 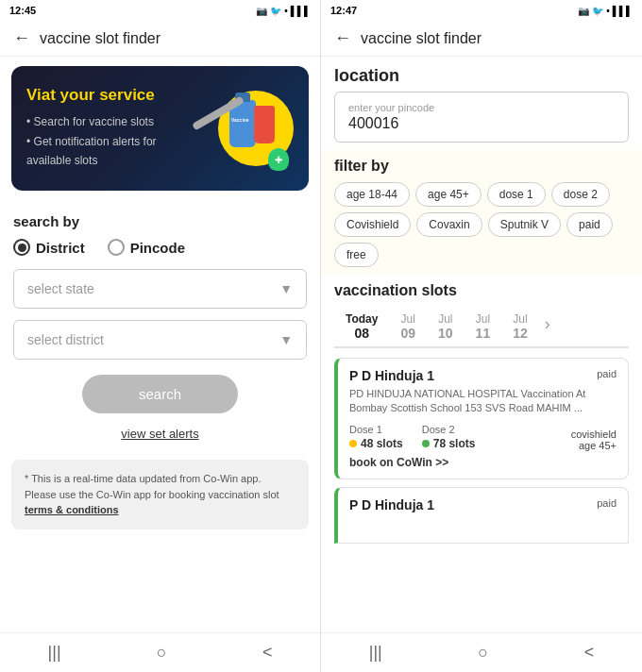 What do you see at coordinates (113, 128) in the screenshot?
I see `hero-text: Viat your service Search for vaccine slo…` at bounding box center [113, 128].